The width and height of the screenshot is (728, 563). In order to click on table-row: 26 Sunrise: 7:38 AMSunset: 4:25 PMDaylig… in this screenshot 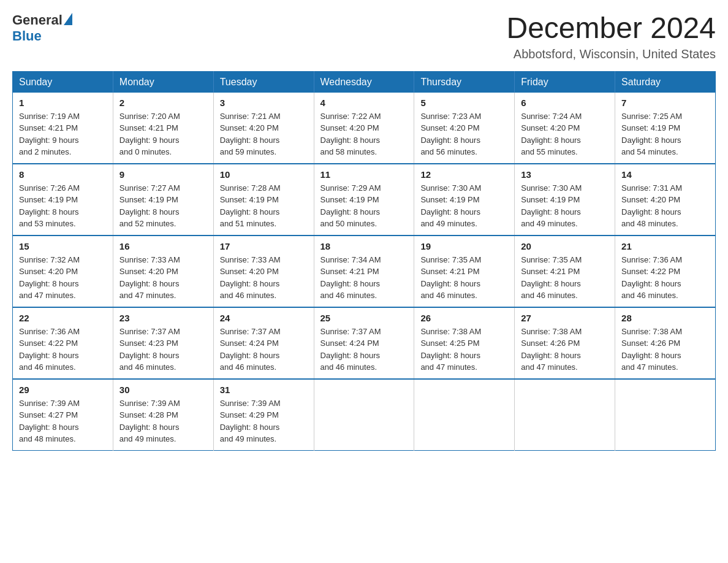, I will do `click(464, 343)`.